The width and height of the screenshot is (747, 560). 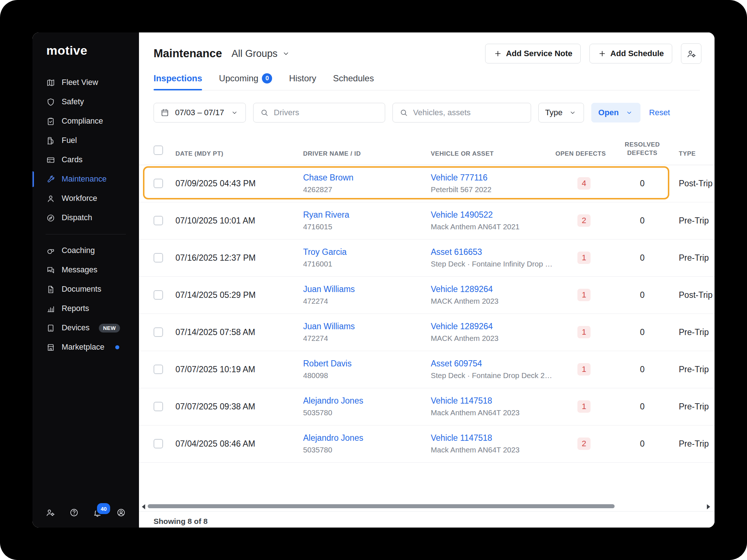 I want to click on table-row: 07/09/2025 04:43 PM Chase Brown 4262827 …, so click(x=427, y=184).